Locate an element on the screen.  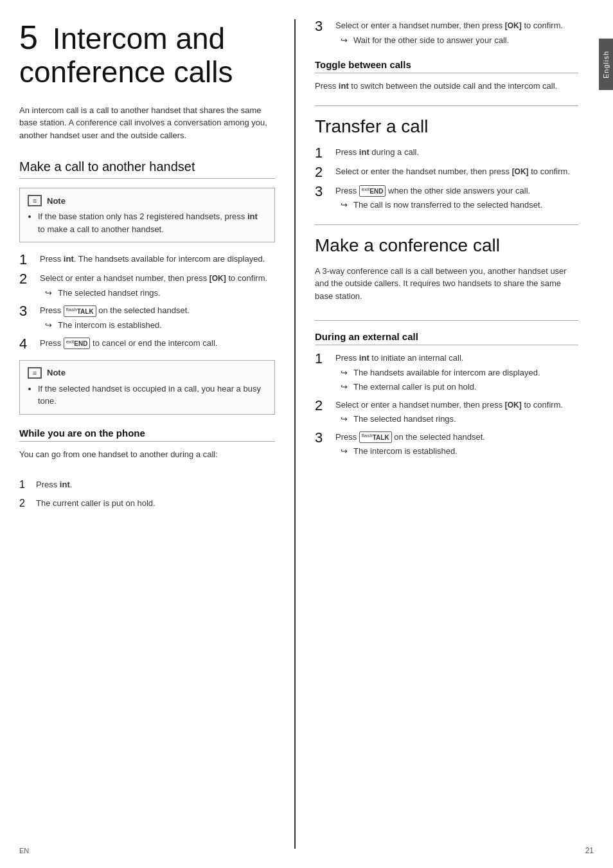
note-list-2: If the selected handset is occupied in a… is located at coordinates (147, 395).